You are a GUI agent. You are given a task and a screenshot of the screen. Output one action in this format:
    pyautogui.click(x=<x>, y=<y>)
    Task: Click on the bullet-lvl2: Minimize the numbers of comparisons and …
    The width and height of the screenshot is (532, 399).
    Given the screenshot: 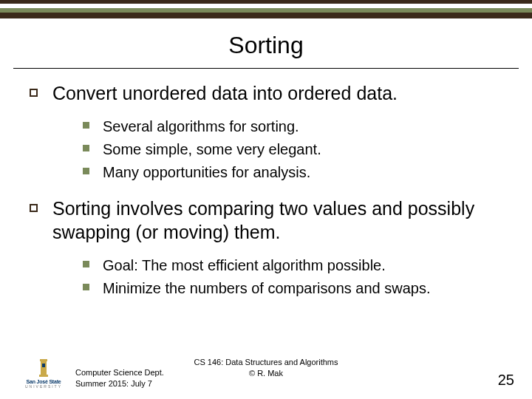 What is the action you would take?
    pyautogui.click(x=293, y=288)
    